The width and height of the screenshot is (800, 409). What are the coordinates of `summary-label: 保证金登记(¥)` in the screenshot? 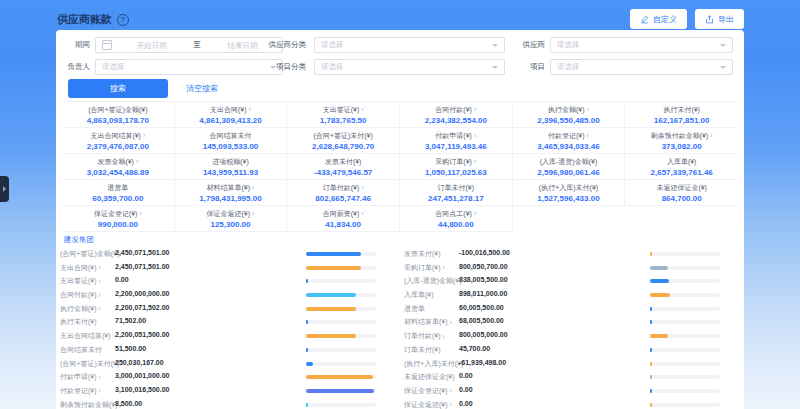 It's located at (118, 214).